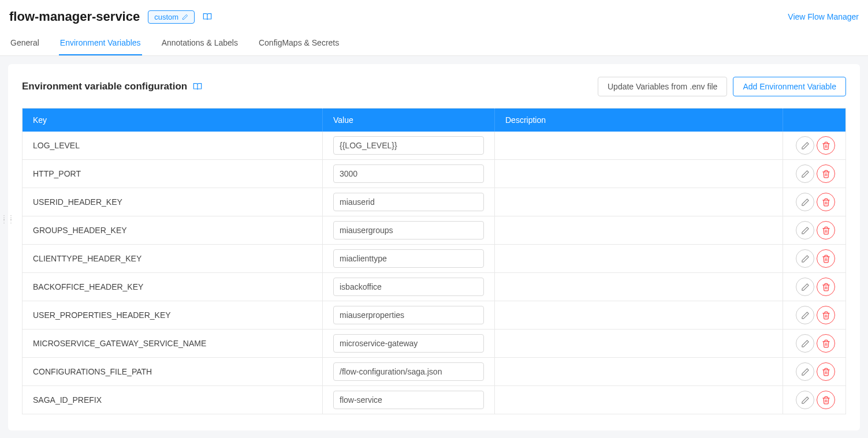 This screenshot has height=438, width=868. I want to click on env-key: BACKOFFICE_HEADER_KEY, so click(173, 287).